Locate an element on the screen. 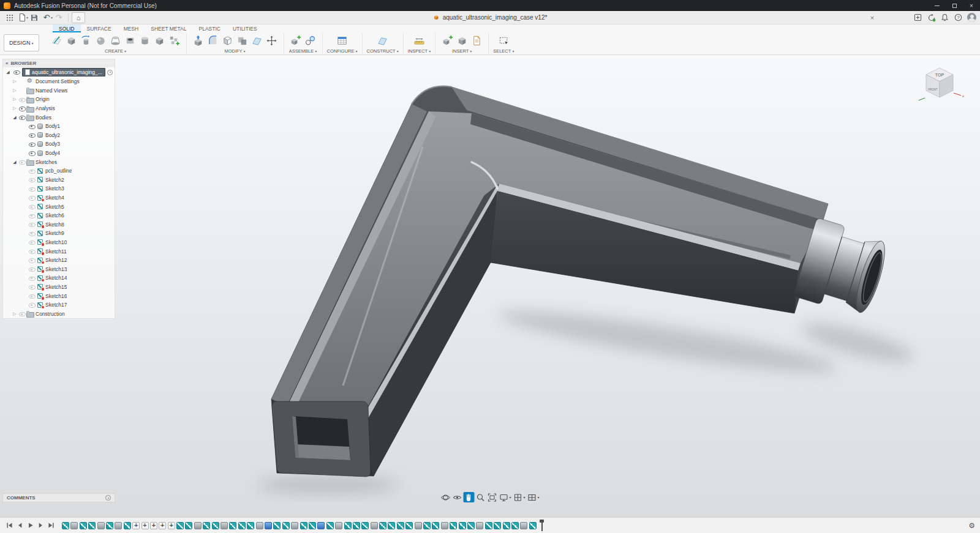 The width and height of the screenshot is (980, 533). document-tab-close-icon: × is located at coordinates (872, 18).